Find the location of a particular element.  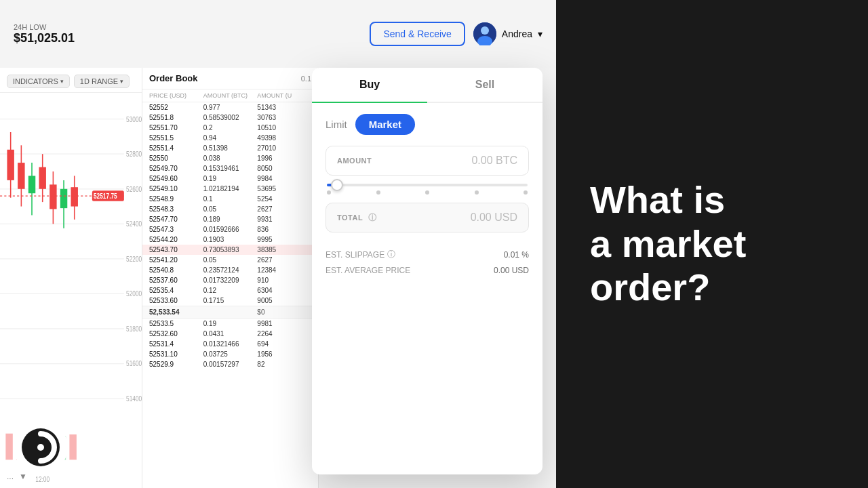

hero-line-3: order? is located at coordinates (712, 287).